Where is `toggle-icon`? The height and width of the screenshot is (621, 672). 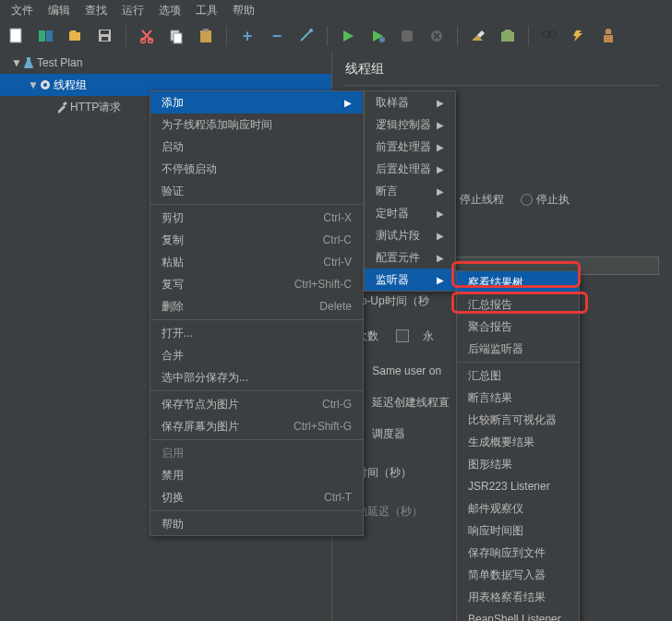 toggle-icon is located at coordinates (306, 36).